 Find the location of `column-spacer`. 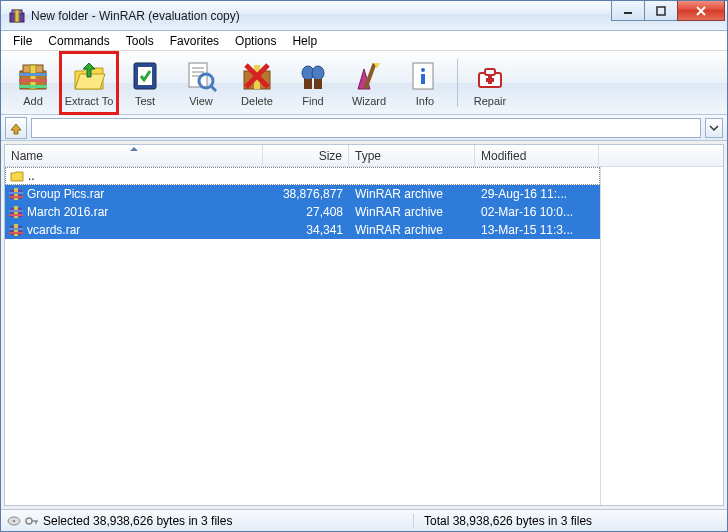

column-spacer is located at coordinates (661, 156).